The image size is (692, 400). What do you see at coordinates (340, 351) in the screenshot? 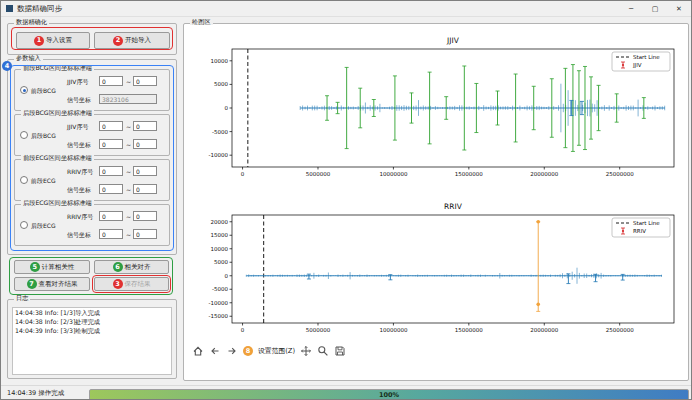
I see `save-icon` at bounding box center [340, 351].